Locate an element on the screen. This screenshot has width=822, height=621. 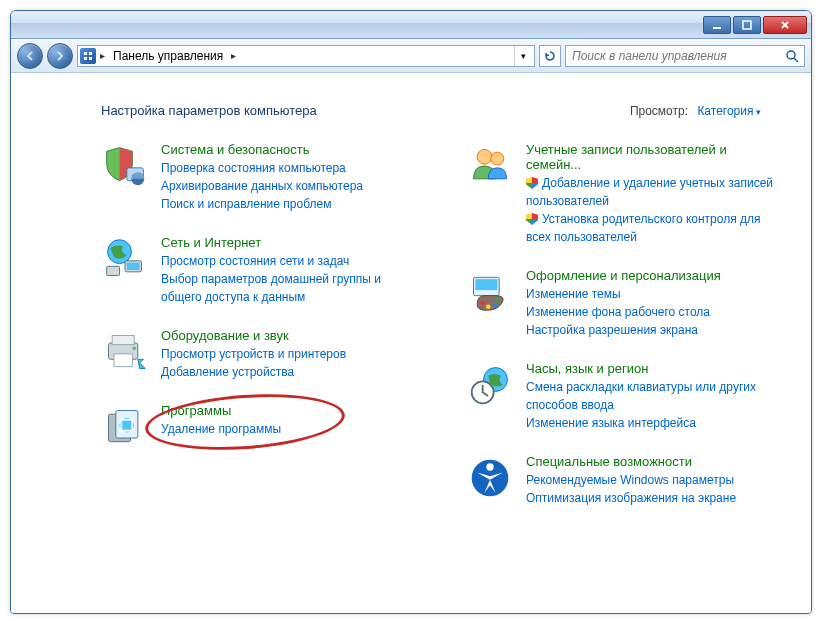
users-icon is located at coordinates (490, 166).